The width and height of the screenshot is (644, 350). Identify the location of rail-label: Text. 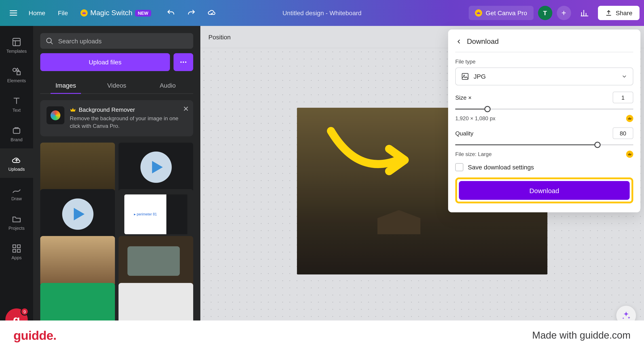
(16, 110).